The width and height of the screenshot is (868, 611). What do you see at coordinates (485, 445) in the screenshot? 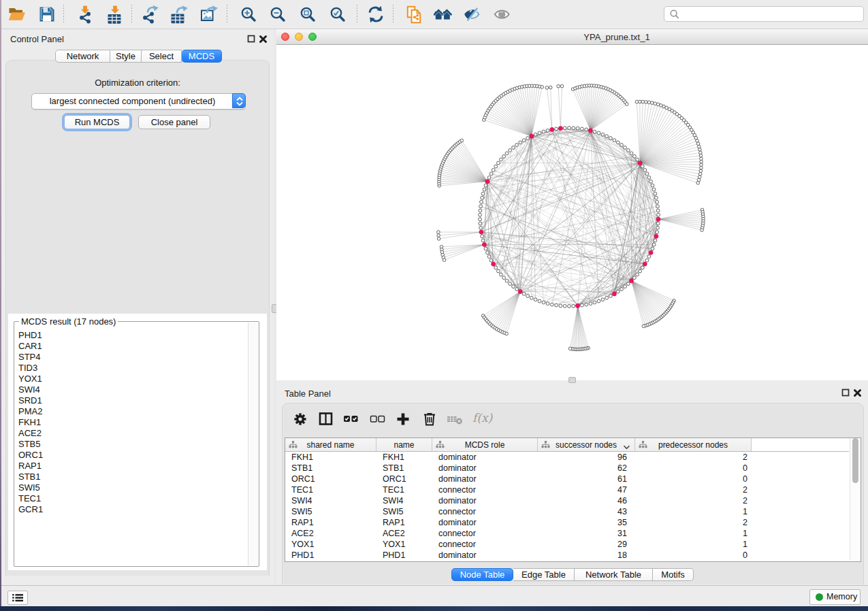
I see `column-header-MCDS-role: MCDS role` at bounding box center [485, 445].